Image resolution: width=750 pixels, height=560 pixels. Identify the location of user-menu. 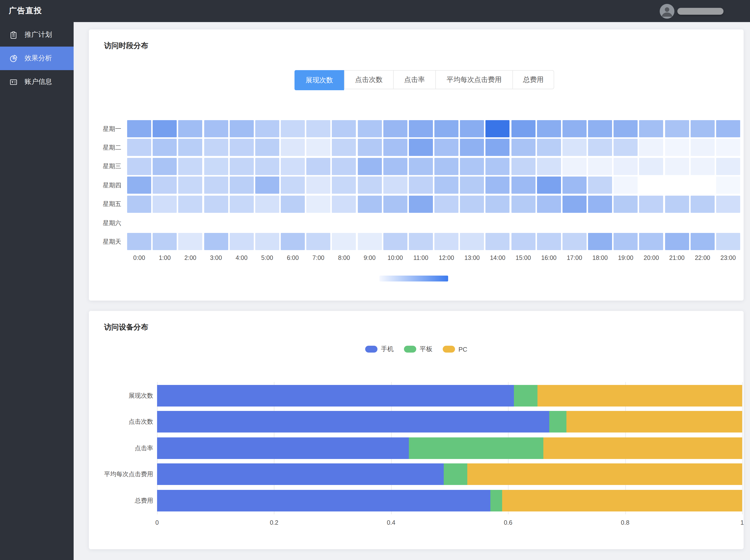
(692, 11).